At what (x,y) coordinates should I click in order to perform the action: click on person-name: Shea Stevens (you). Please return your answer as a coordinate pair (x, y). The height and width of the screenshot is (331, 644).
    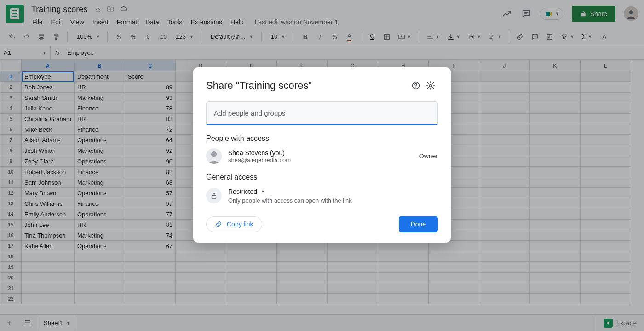
    Looking at the image, I should click on (320, 153).